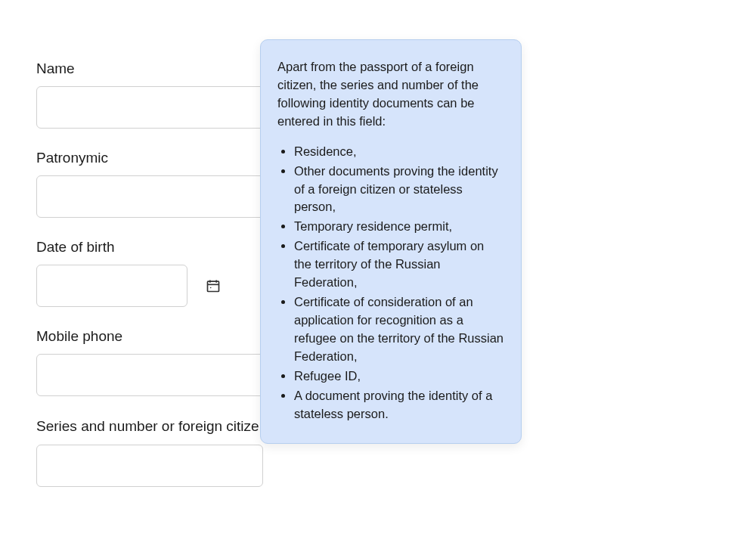  What do you see at coordinates (399, 265) in the screenshot?
I see `tooltip-item: Certificate of temporary asylum on the t…` at bounding box center [399, 265].